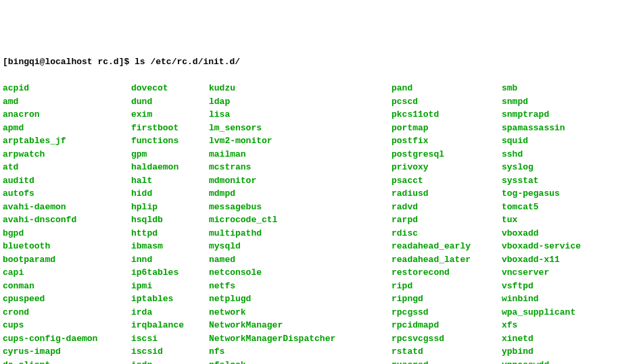 Image resolution: width=618 pixels, height=364 pixels. I want to click on file-entry: named, so click(300, 260).